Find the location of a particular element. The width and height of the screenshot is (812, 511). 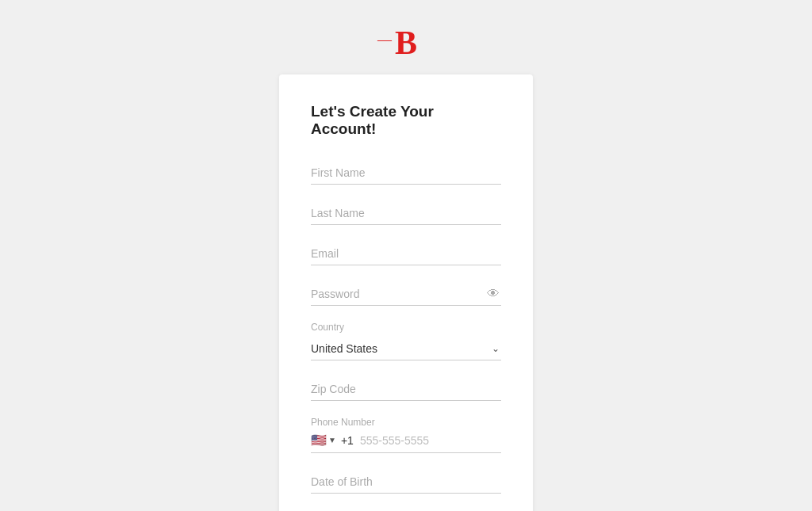

password-toggle-icon: 👁 is located at coordinates (493, 294).